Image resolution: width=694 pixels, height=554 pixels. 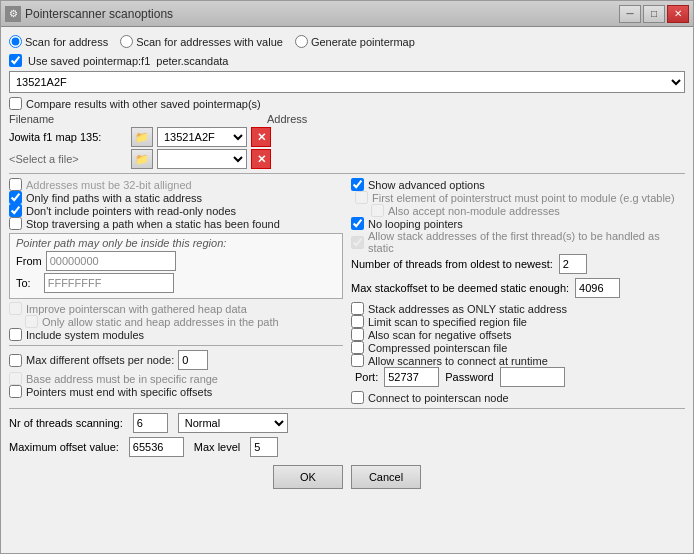 I want to click on no-looping-checkbox, so click(x=358, y=224).